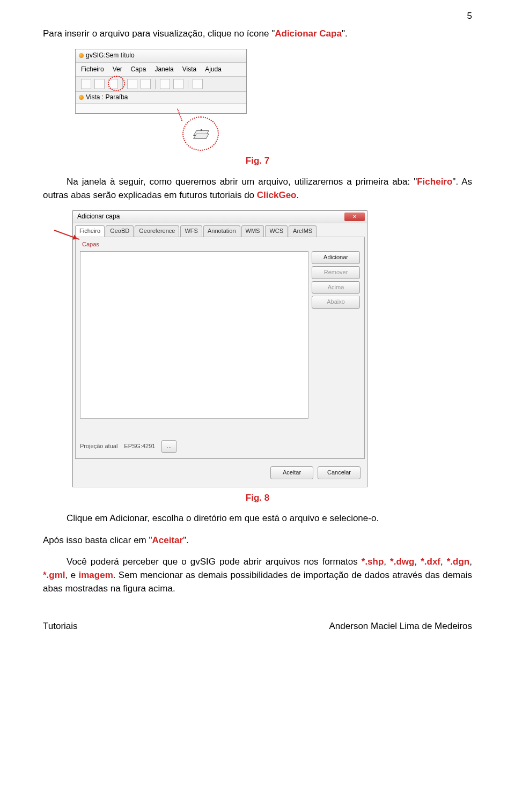 The height and width of the screenshot is (812, 515). I want to click on window-title: gvSIG:Sem título, so click(111, 56).